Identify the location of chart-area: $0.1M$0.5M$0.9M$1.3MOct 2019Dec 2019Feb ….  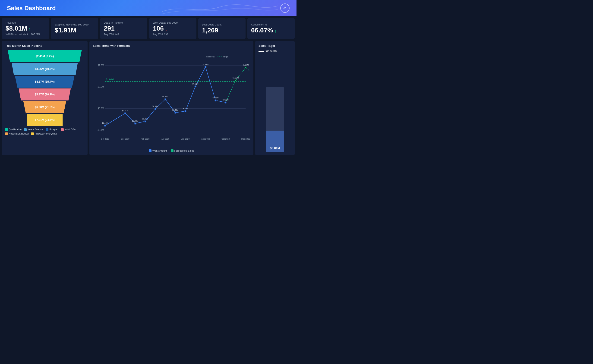
(171, 99).